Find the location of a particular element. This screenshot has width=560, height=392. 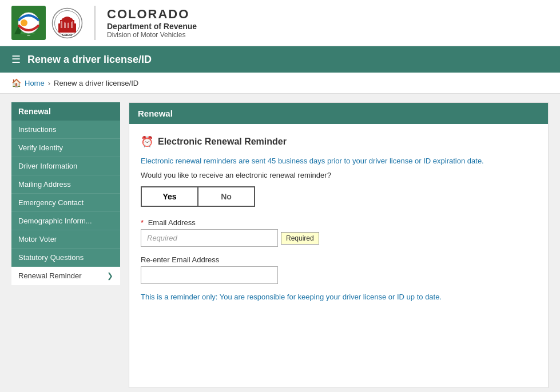

breadcrumb-home: Home is located at coordinates (34, 83).